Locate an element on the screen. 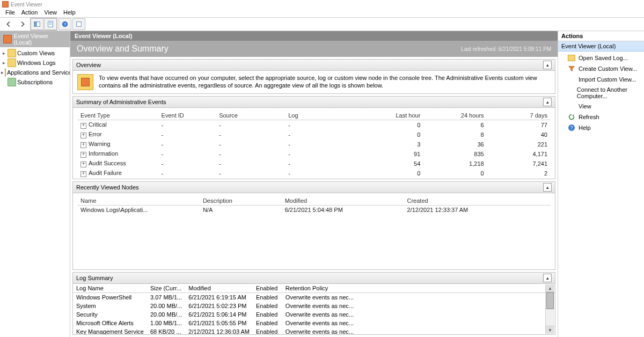 This screenshot has width=644, height=337. menu-help: Help is located at coordinates (70, 12).